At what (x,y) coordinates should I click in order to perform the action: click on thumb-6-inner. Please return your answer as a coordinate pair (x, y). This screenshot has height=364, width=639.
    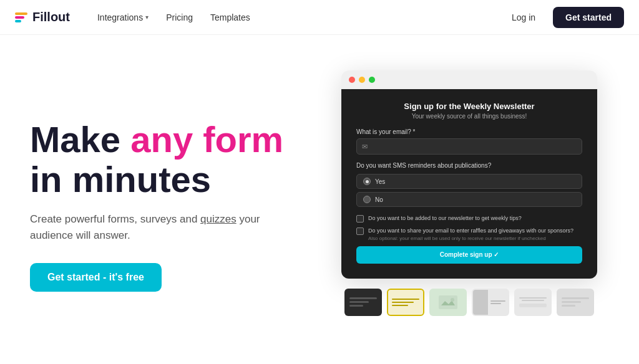
    Looking at the image, I should click on (575, 302).